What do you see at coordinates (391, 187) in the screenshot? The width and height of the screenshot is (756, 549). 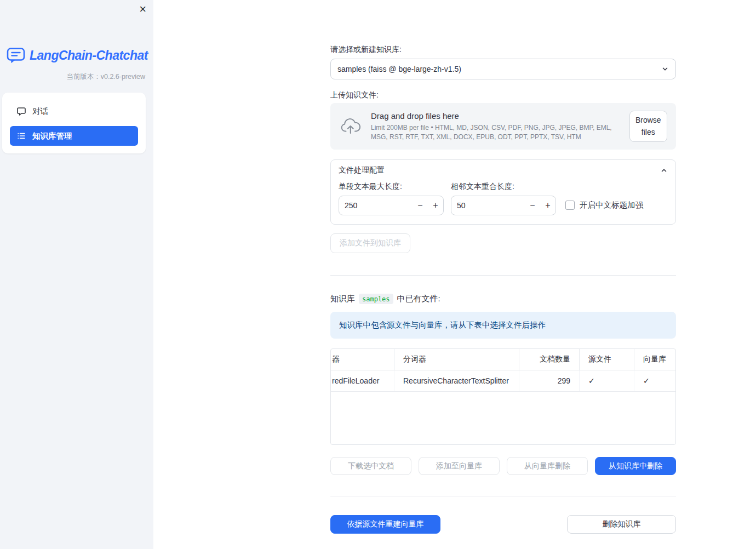 I see `chunk-size-label: 单段文本最大长度:` at bounding box center [391, 187].